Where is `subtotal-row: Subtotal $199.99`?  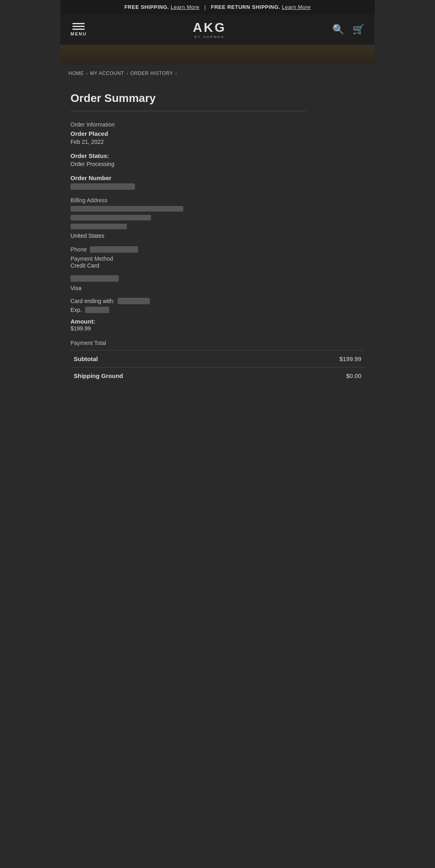
subtotal-row: Subtotal $199.99 is located at coordinates (218, 359).